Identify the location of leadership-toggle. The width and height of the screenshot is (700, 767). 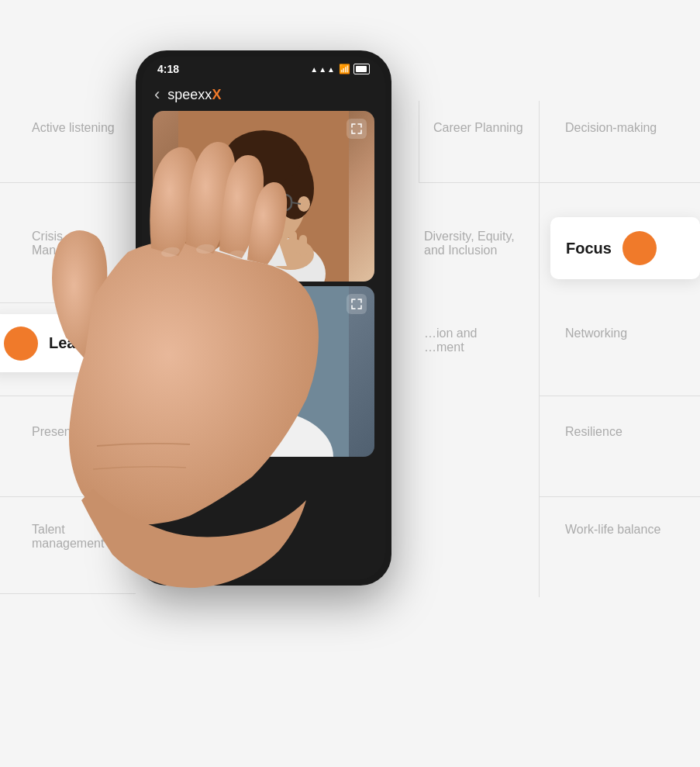
(21, 344).